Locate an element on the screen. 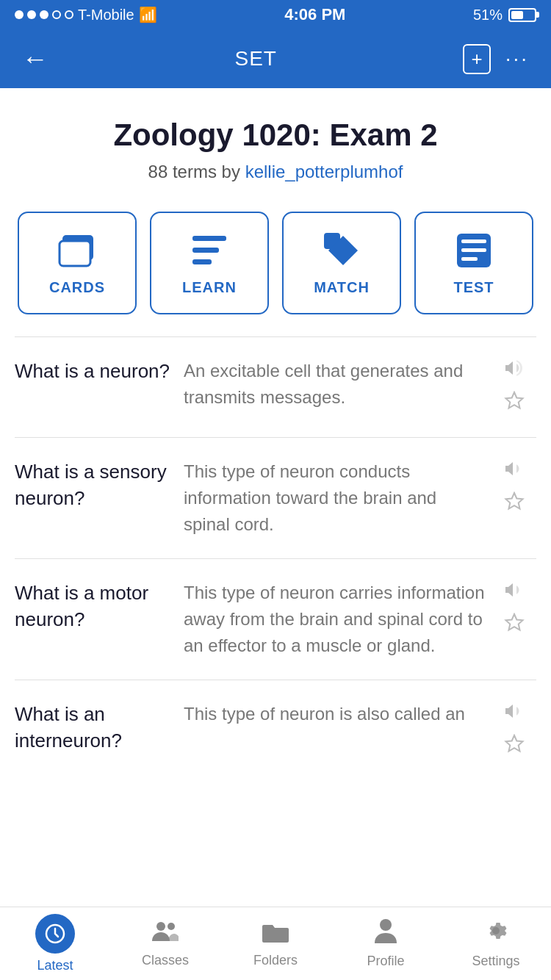 This screenshot has height=980, width=551. def-text-2: This type of neuron carries information … is located at coordinates (334, 619).